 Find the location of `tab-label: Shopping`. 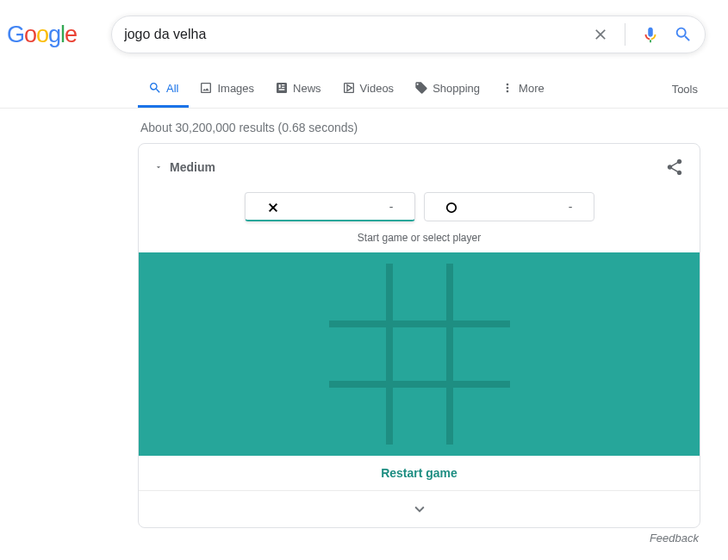

tab-label: Shopping is located at coordinates (457, 88).